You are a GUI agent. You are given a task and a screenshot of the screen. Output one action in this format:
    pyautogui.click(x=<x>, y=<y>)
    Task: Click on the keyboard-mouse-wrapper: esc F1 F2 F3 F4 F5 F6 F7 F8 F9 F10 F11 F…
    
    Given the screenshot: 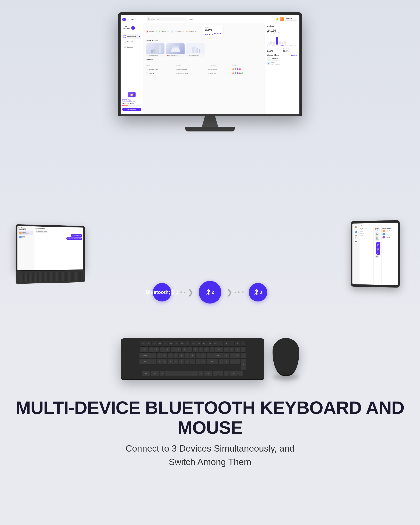 What is the action you would take?
    pyautogui.click(x=210, y=359)
    